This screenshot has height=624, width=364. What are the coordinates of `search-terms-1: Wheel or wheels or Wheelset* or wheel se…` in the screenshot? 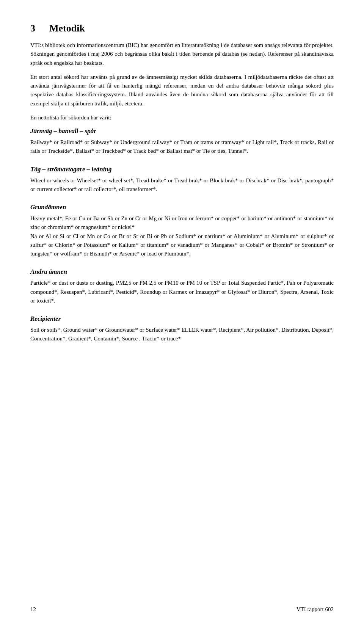 It's located at (182, 185).